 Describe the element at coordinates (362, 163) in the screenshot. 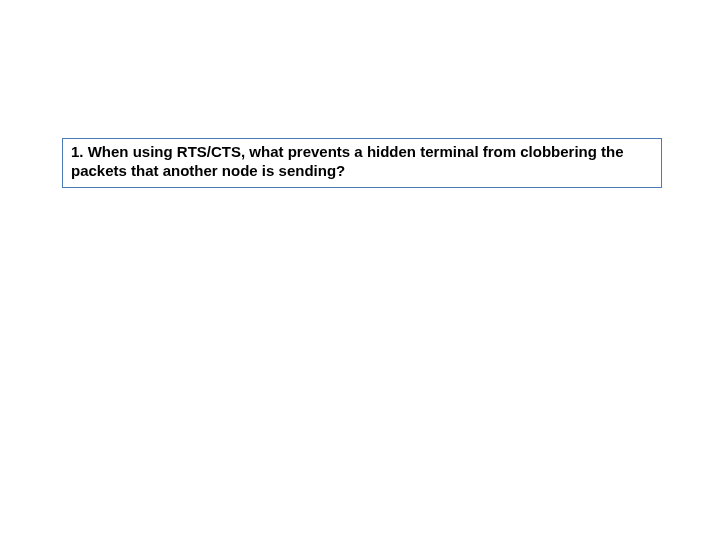

I see `question-box: 1. When using RTS/CTS, what prevents a h…` at that location.